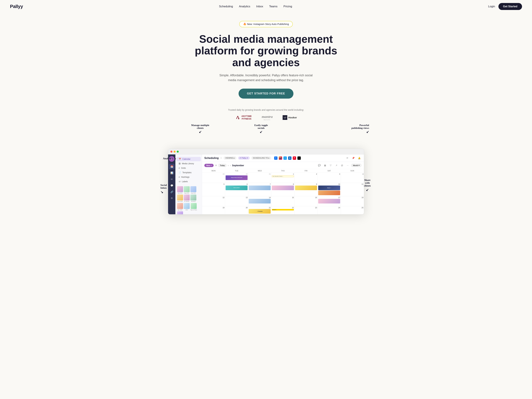 This screenshot has width=532, height=399. Describe the element at coordinates (260, 6) in the screenshot. I see `nav-inbox: Inbox` at that location.